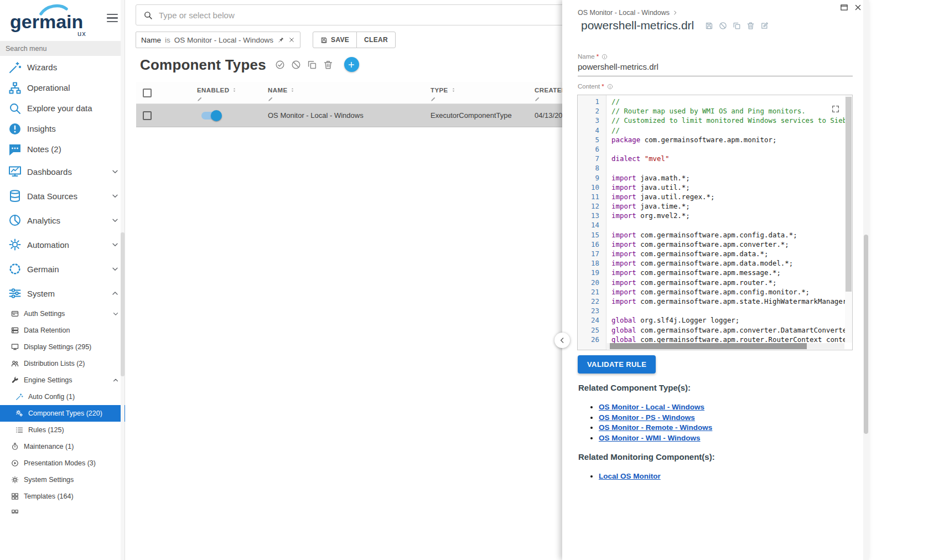  What do you see at coordinates (844, 8) in the screenshot?
I see `maximize-window-icon` at bounding box center [844, 8].